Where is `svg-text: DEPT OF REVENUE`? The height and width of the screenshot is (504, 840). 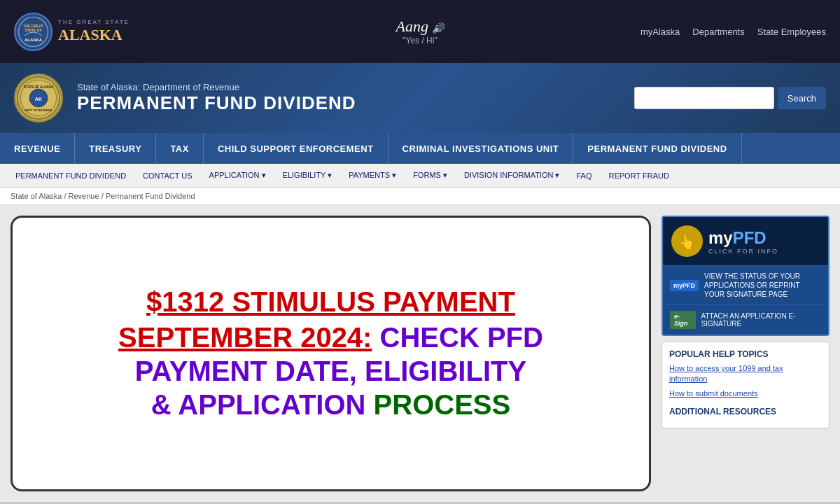
svg-text: DEPT OF REVENUE is located at coordinates (39, 111).